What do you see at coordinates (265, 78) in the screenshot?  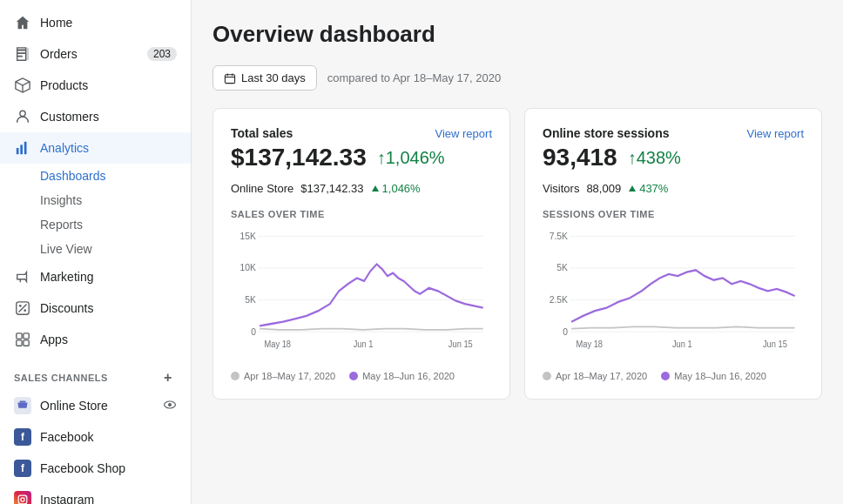 I see `date-range-button: Last 30 days` at bounding box center [265, 78].